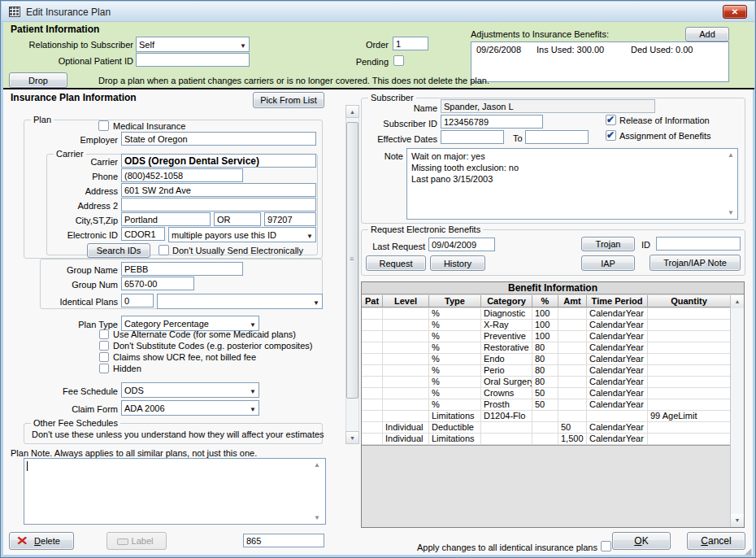 This screenshot has width=756, height=558. What do you see at coordinates (707, 34) in the screenshot?
I see `add-adjustment-button: Add` at bounding box center [707, 34].